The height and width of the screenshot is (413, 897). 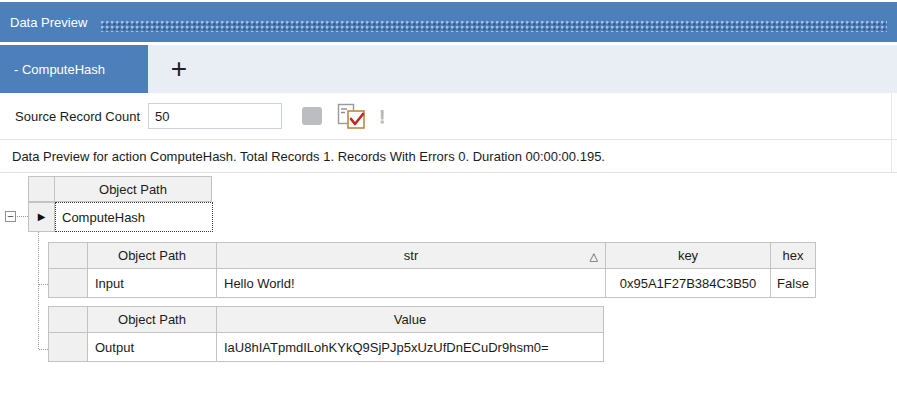 I want to click on output-object-path-cell: Output, so click(x=152, y=347).